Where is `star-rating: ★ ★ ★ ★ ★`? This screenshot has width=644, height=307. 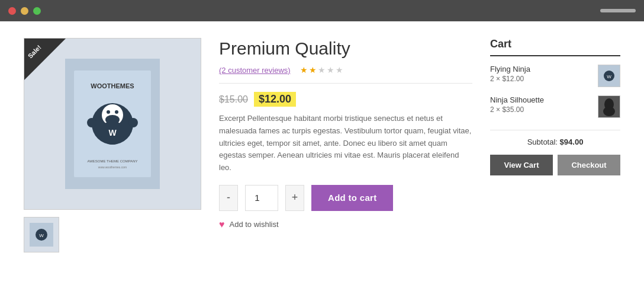 star-rating: ★ ★ ★ ★ ★ is located at coordinates (322, 70).